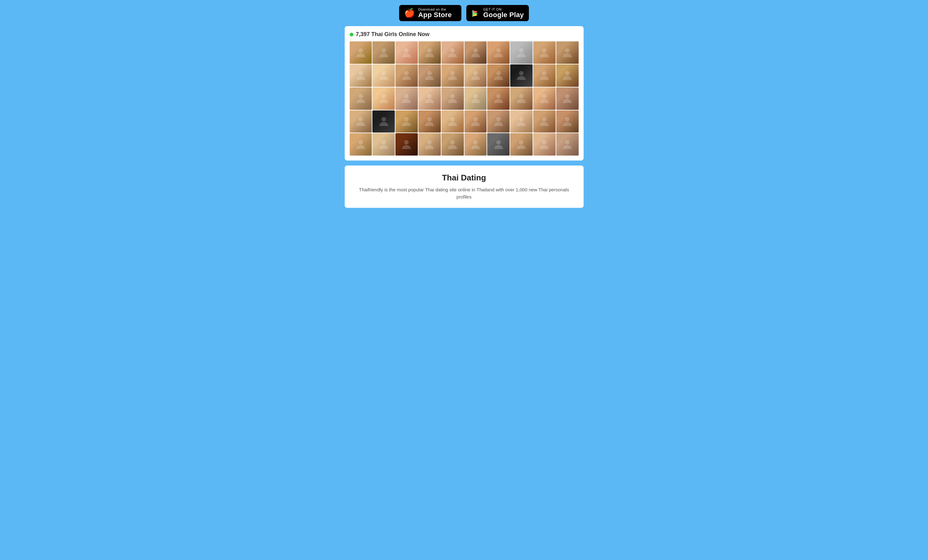 The height and width of the screenshot is (560, 928). What do you see at coordinates (410, 13) in the screenshot?
I see `apple-icon: 🍎` at bounding box center [410, 13].